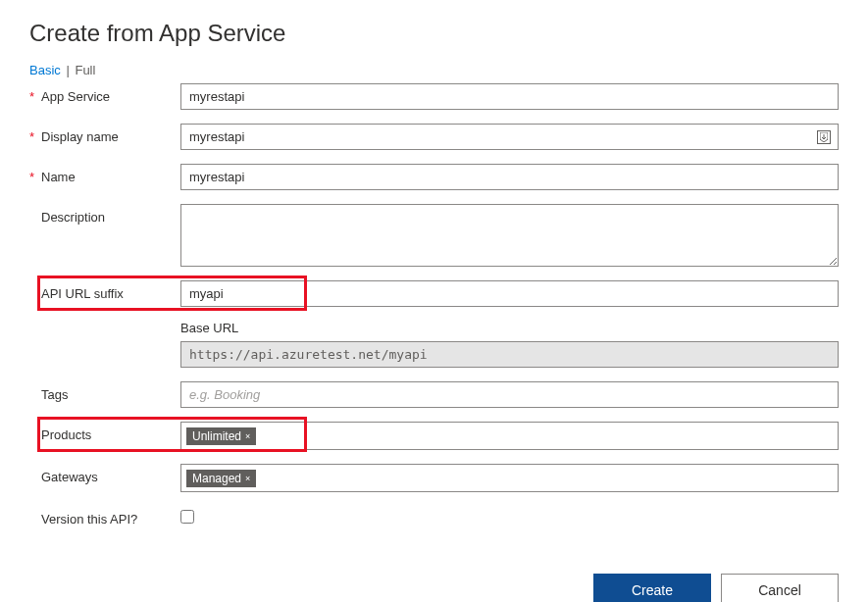 The height and width of the screenshot is (602, 868). What do you see at coordinates (434, 71) in the screenshot?
I see `tab-bar: Basic | Full` at bounding box center [434, 71].